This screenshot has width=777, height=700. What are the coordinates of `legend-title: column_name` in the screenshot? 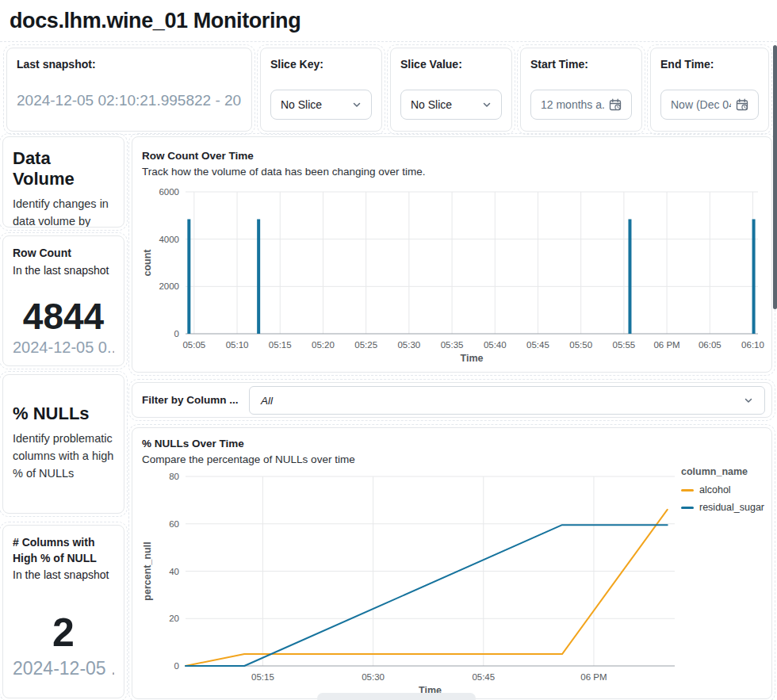 It's located at (723, 472).